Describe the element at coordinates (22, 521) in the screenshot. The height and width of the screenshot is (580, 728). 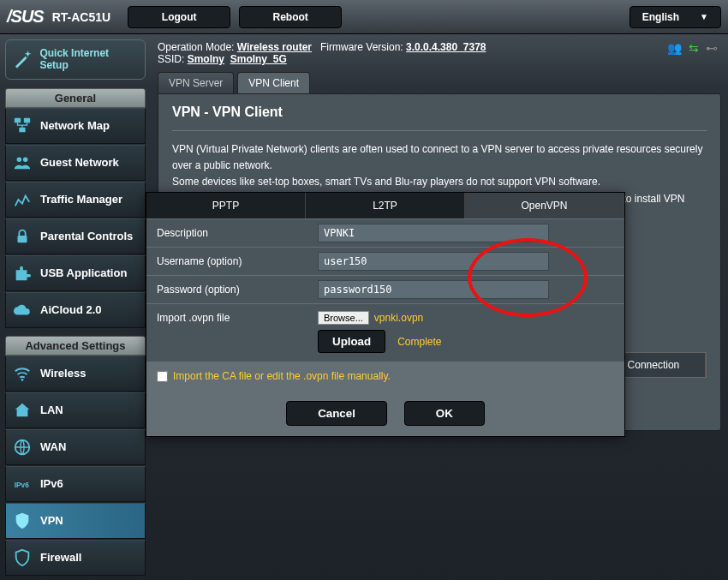
I see `shield-icon` at that location.